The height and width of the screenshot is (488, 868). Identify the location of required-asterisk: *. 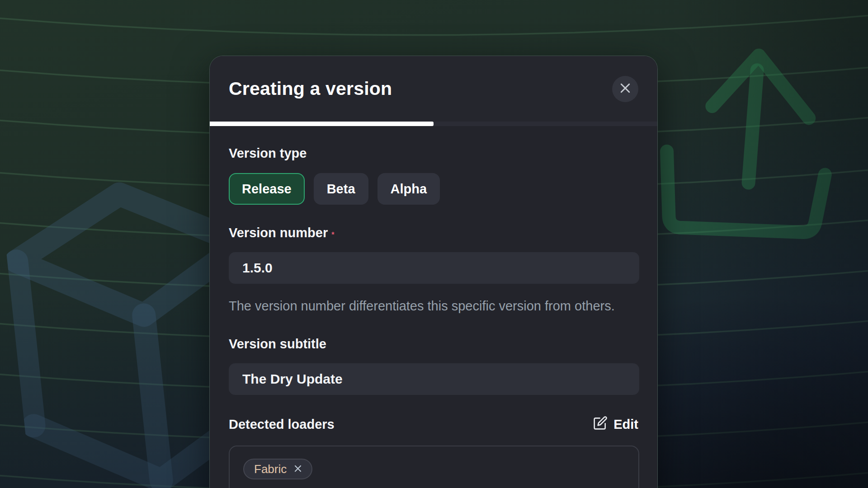
(333, 235).